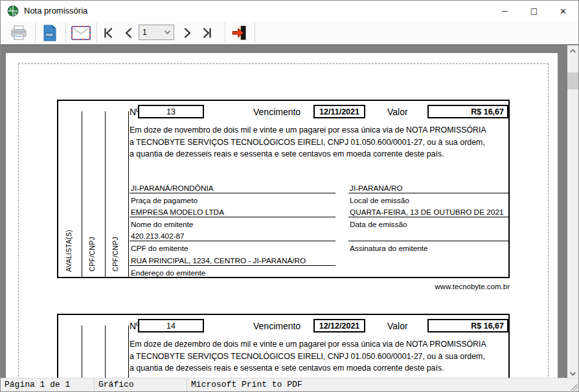 The height and width of the screenshot is (392, 579). I want to click on next-page-button, so click(187, 32).